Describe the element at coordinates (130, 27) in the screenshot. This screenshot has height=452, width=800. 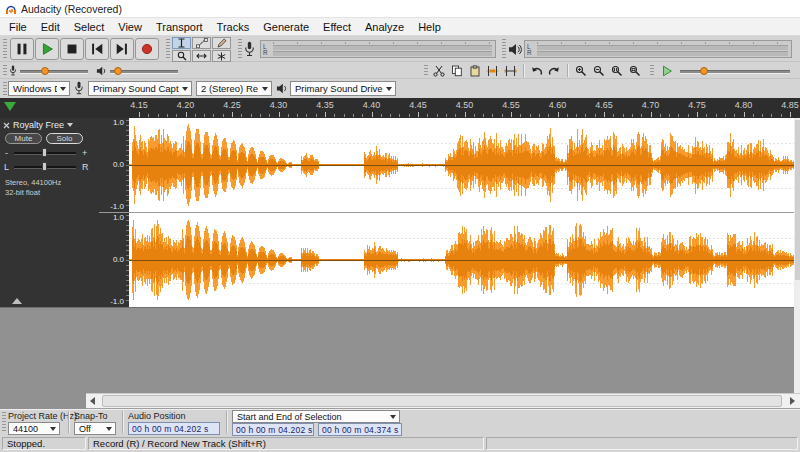
I see `menu-item-view: View` at that location.